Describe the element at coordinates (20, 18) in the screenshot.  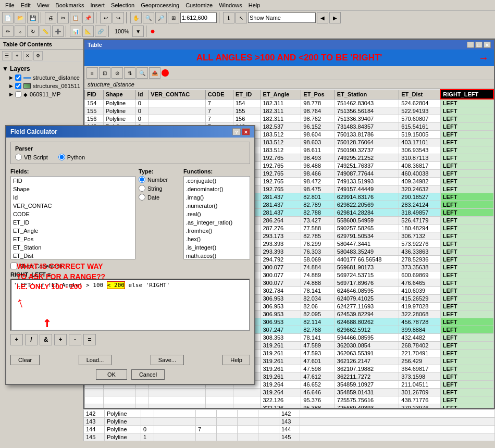
I see `open-btn: 📂` at that location.